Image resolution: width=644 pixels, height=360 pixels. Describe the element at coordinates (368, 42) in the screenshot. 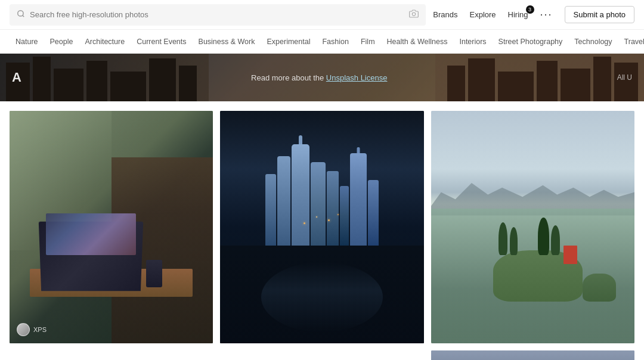

I see `category-film: Film` at that location.